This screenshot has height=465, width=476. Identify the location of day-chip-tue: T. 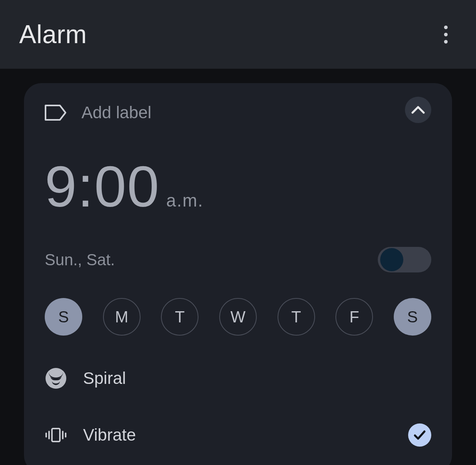
(180, 317).